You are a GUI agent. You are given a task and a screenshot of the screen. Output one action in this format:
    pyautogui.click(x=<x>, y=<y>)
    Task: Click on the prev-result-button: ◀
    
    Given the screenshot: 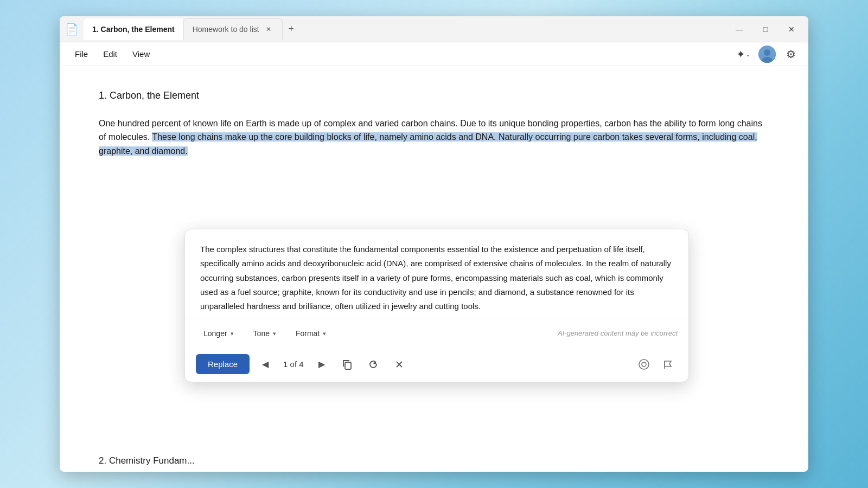 What is the action you would take?
    pyautogui.click(x=265, y=364)
    